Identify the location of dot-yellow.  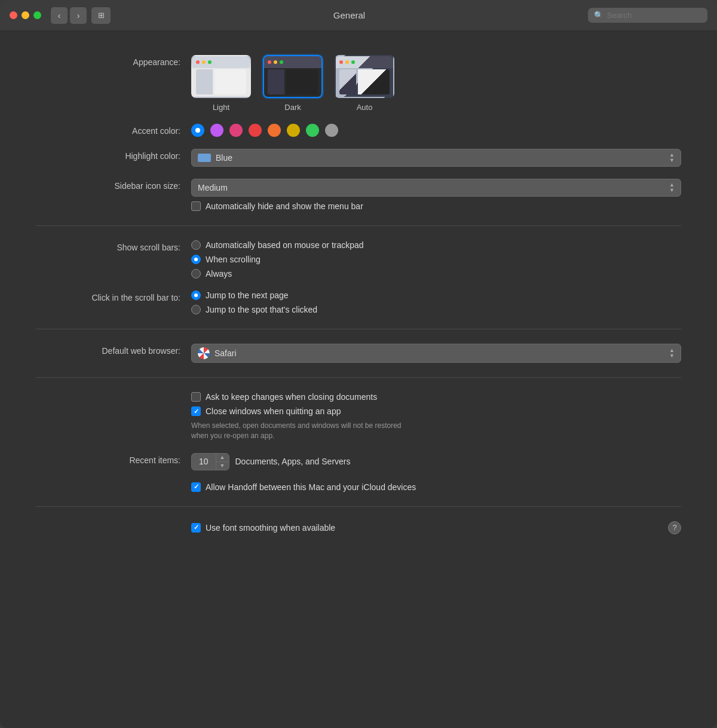
(204, 62).